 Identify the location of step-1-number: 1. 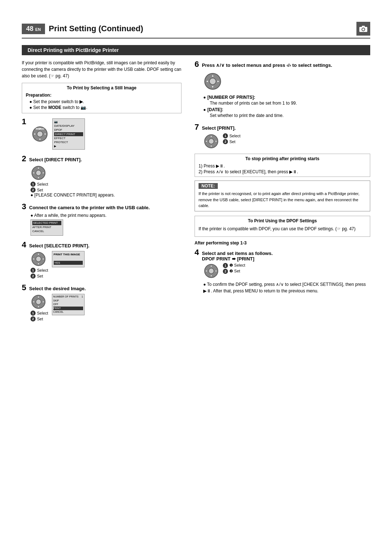
(24, 122).